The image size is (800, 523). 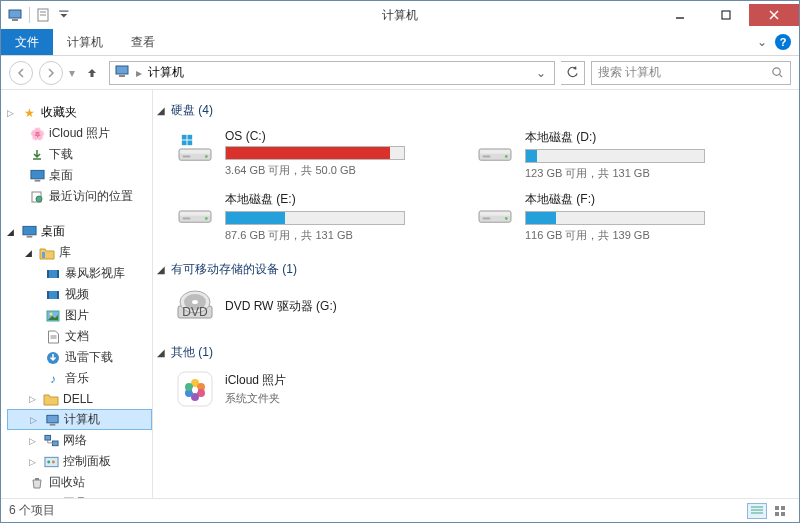 I want to click on nav-downloads: 下载, so click(x=80, y=154).